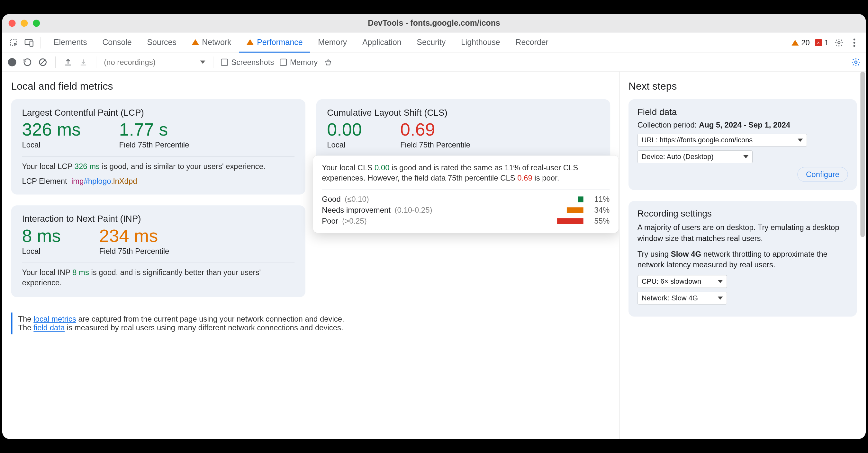 Image resolution: width=868 pixels, height=453 pixels. What do you see at coordinates (823, 174) in the screenshot?
I see `configure-button: Configure` at bounding box center [823, 174].